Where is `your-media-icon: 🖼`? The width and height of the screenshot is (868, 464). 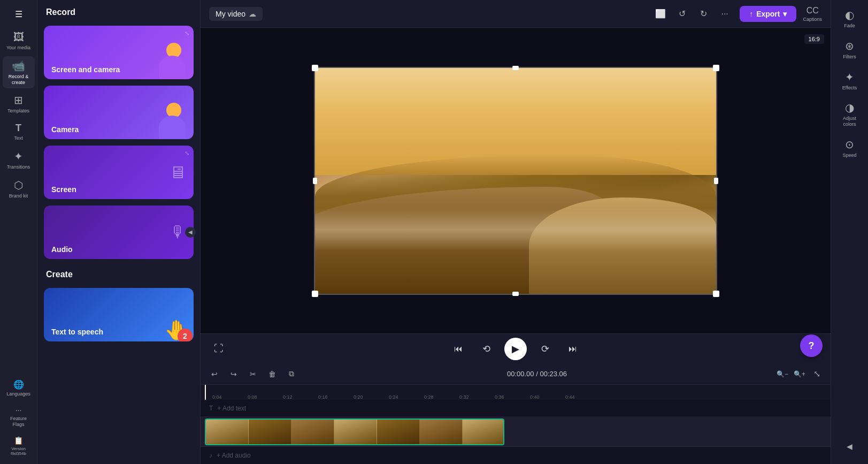 your-media-icon: 🖼 is located at coordinates (19, 37).